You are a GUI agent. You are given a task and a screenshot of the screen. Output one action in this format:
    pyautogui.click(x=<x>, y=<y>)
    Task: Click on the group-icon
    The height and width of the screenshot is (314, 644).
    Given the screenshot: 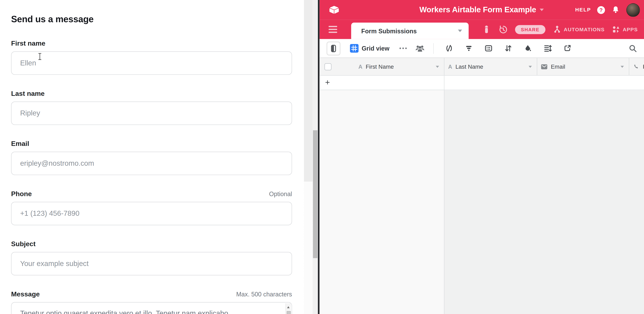 What is the action you would take?
    pyautogui.click(x=488, y=48)
    